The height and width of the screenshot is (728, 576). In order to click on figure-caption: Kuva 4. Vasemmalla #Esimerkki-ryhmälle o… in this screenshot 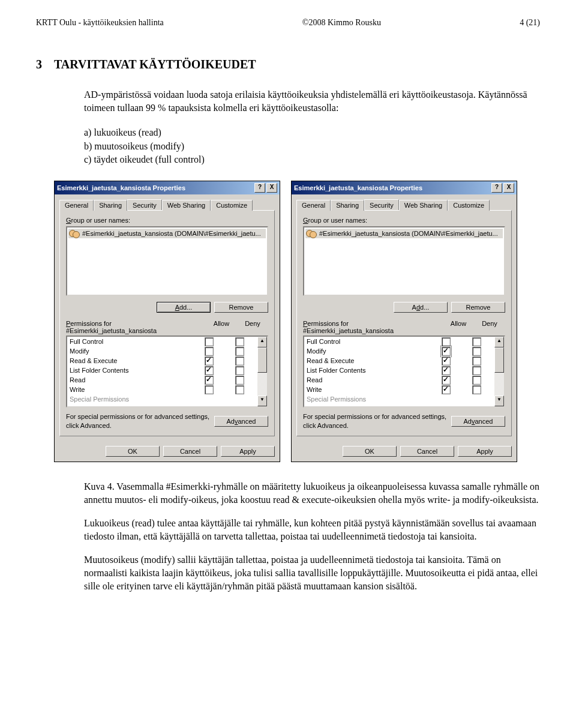, I will do `click(312, 493)`.